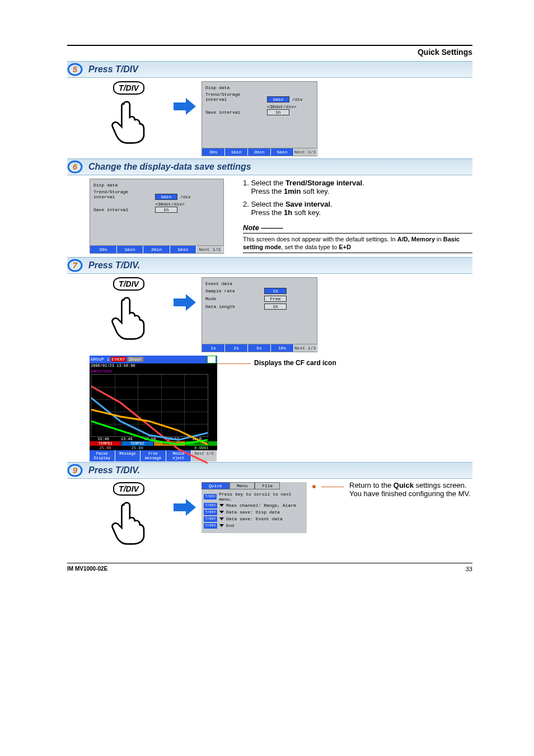  What do you see at coordinates (332, 487) in the screenshot?
I see `callout-line` at bounding box center [332, 487].